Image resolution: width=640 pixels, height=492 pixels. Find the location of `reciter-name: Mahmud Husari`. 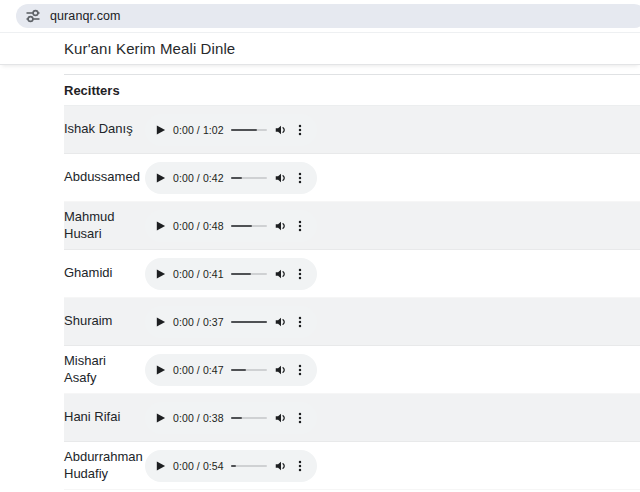

reciter-name: Mahmud Husari is located at coordinates (104, 226).